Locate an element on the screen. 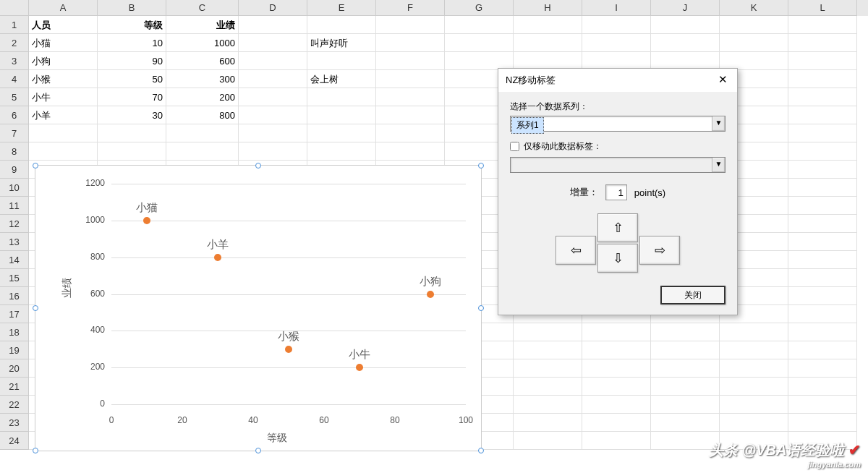 The width and height of the screenshot is (868, 473). increment-input is located at coordinates (616, 192).